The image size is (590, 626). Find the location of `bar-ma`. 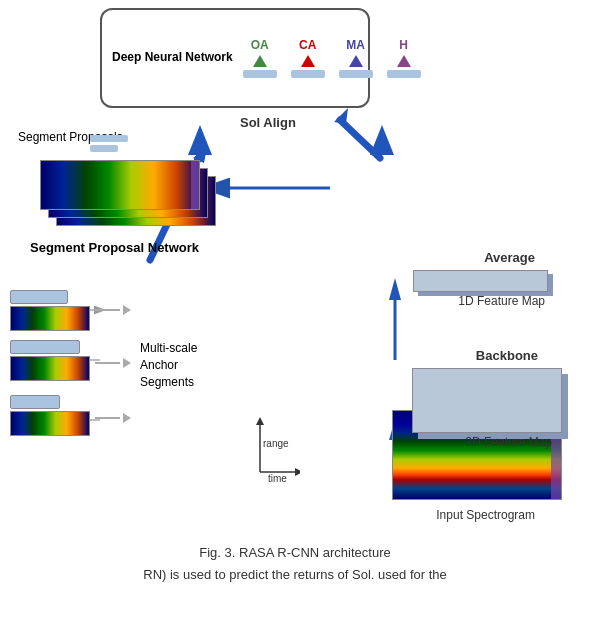

bar-ma is located at coordinates (356, 74).